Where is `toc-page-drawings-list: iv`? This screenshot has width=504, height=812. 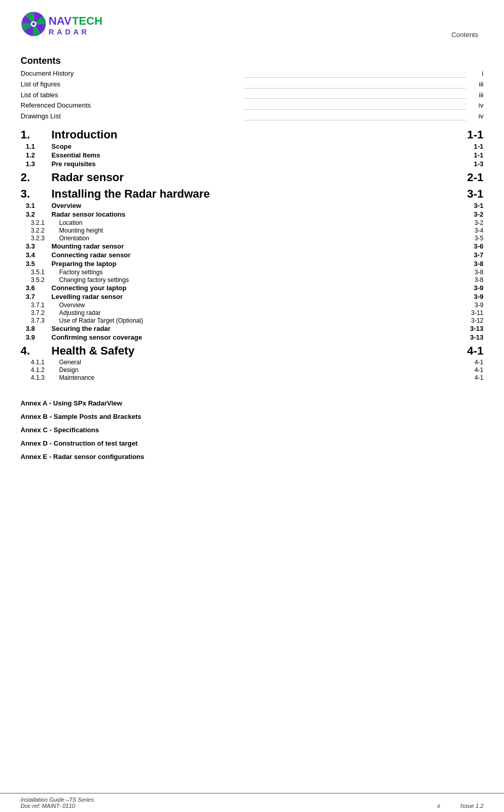 toc-page-drawings-list: iv is located at coordinates (476, 116).